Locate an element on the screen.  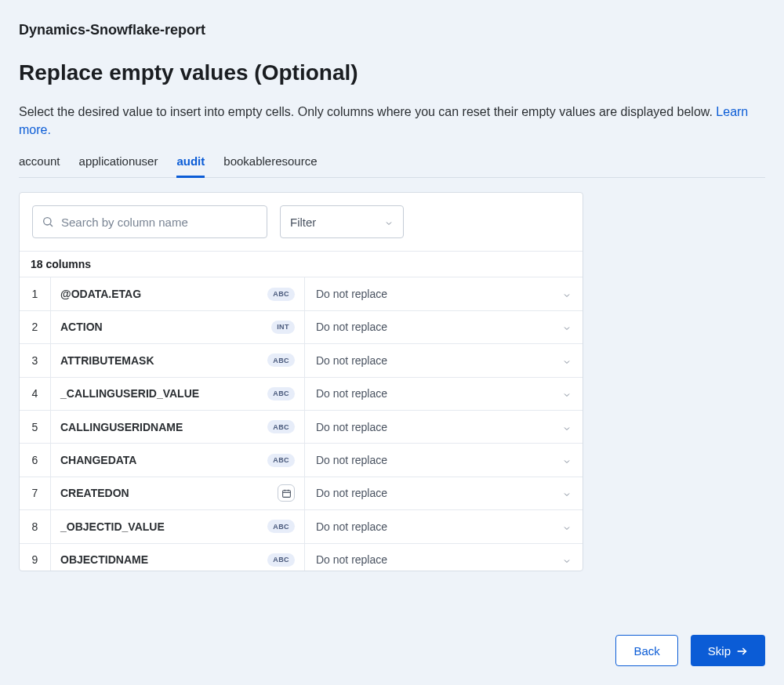
column-name: @ODATA.ETAG is located at coordinates (161, 294).